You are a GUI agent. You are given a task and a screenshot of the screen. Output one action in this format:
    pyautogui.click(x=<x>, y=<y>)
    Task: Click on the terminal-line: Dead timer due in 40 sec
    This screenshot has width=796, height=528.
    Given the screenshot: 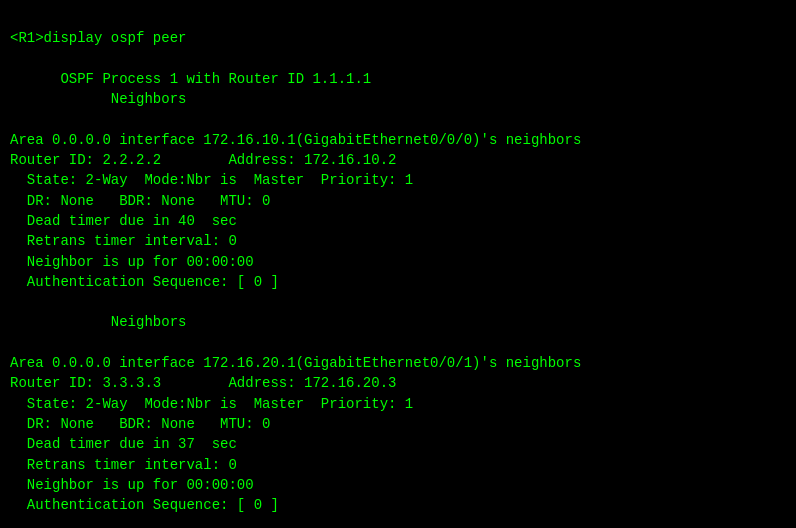 What is the action you would take?
    pyautogui.click(x=398, y=221)
    